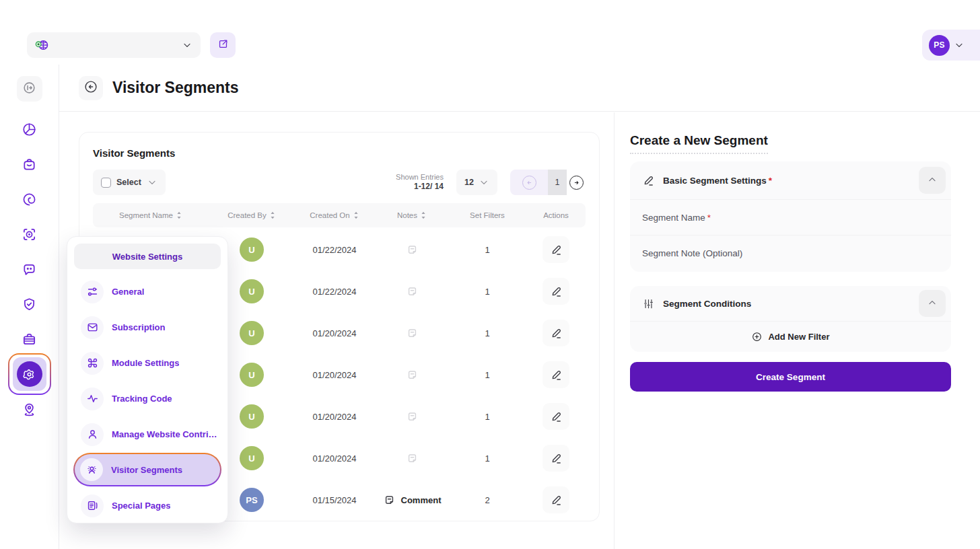 Image resolution: width=980 pixels, height=549 pixels. Describe the element at coordinates (114, 45) in the screenshot. I see `site-selector-dropdown` at that location.